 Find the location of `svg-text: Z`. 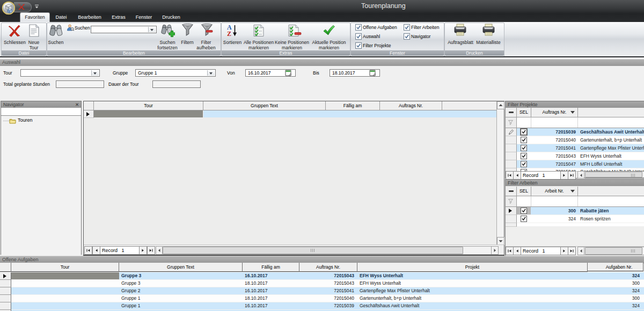

svg-text: Z is located at coordinates (229, 33).